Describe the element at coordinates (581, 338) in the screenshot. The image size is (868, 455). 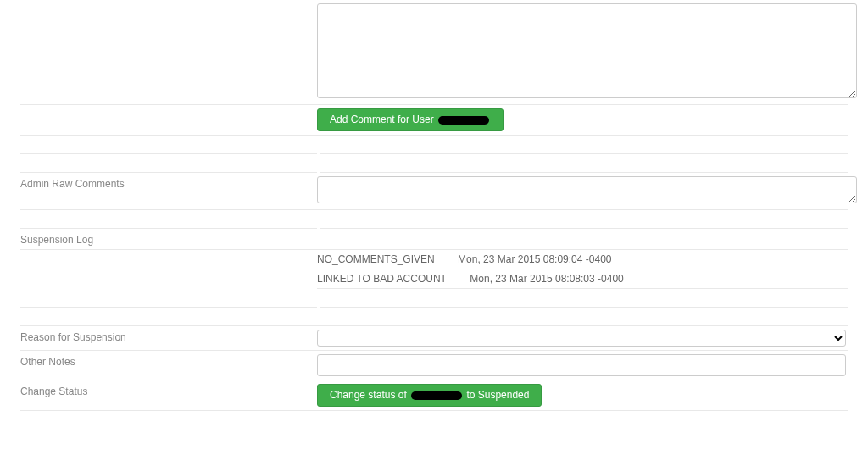
I see `reason-for-suspension-select` at that location.